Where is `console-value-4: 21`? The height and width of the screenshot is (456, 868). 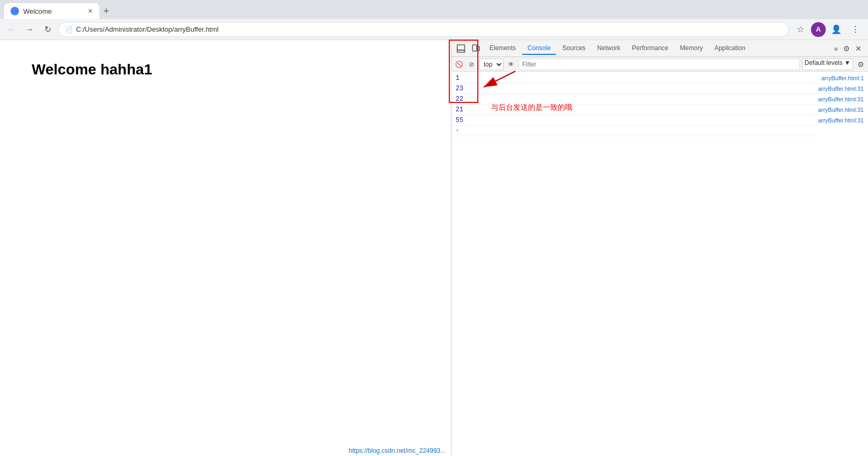 console-value-4: 21 is located at coordinates (635, 110).